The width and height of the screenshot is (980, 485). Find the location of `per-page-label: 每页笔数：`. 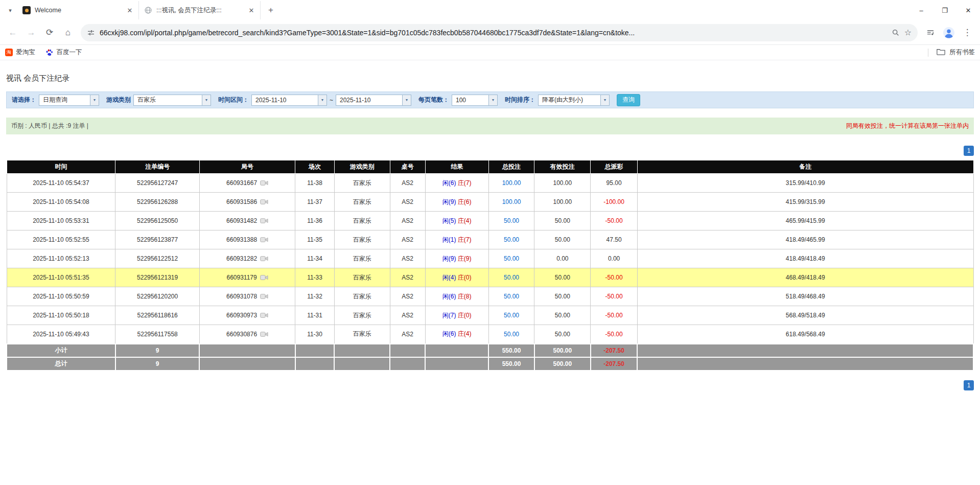

per-page-label: 每页笔数： is located at coordinates (434, 100).